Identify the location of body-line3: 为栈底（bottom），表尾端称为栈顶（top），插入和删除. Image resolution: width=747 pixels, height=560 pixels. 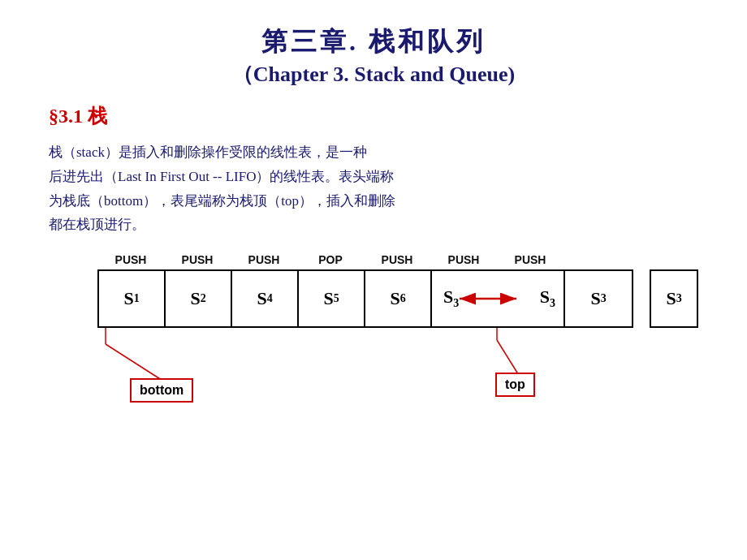
(222, 201).